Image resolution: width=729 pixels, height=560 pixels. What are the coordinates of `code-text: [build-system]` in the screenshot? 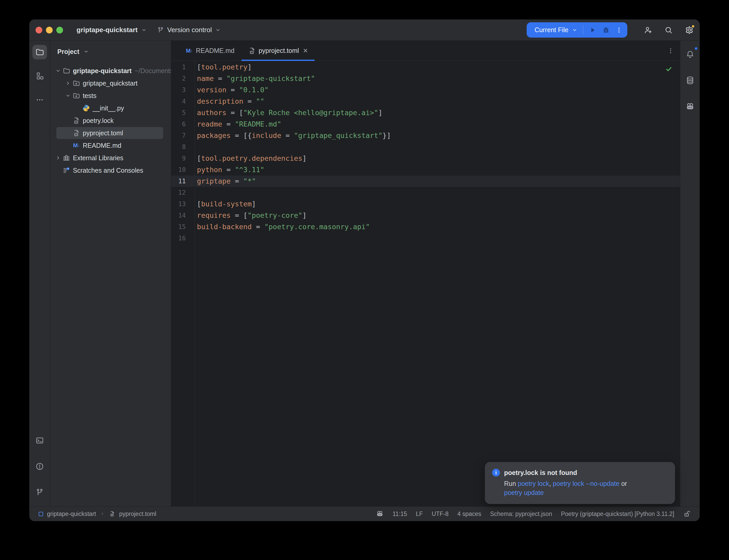 It's located at (225, 204).